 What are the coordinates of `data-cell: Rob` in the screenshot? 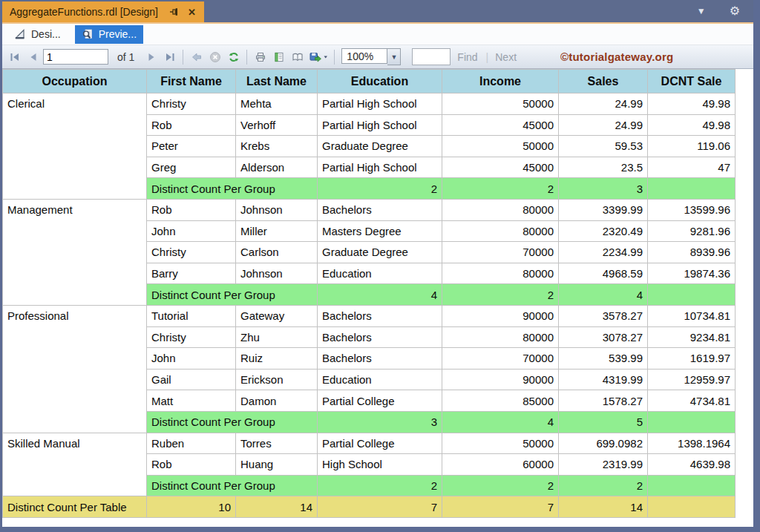 It's located at (191, 125).